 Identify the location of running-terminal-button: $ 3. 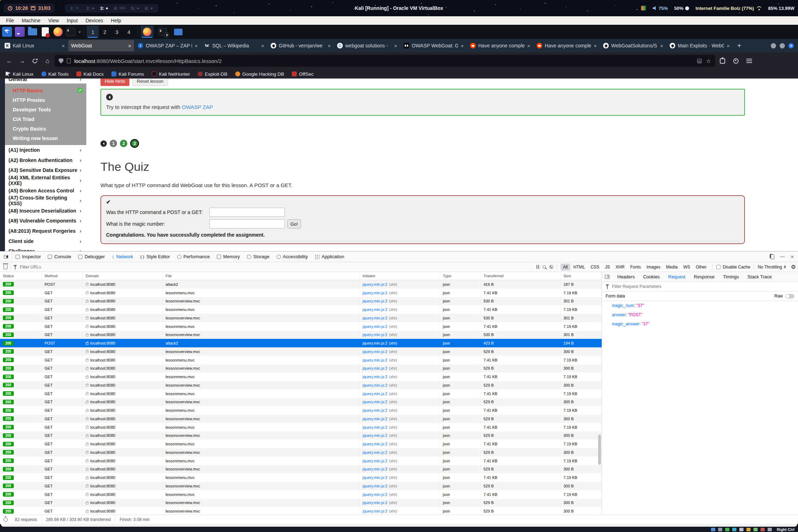
(163, 32).